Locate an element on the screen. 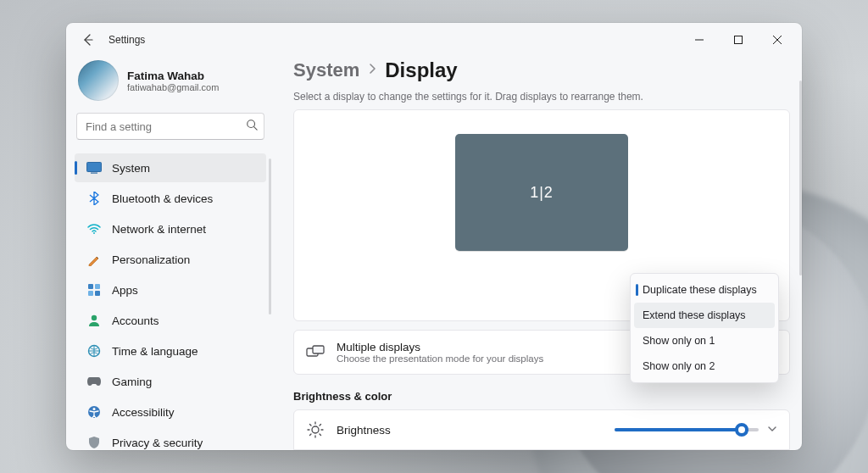 The height and width of the screenshot is (473, 868). monitor-label: 1|2 is located at coordinates (542, 193).